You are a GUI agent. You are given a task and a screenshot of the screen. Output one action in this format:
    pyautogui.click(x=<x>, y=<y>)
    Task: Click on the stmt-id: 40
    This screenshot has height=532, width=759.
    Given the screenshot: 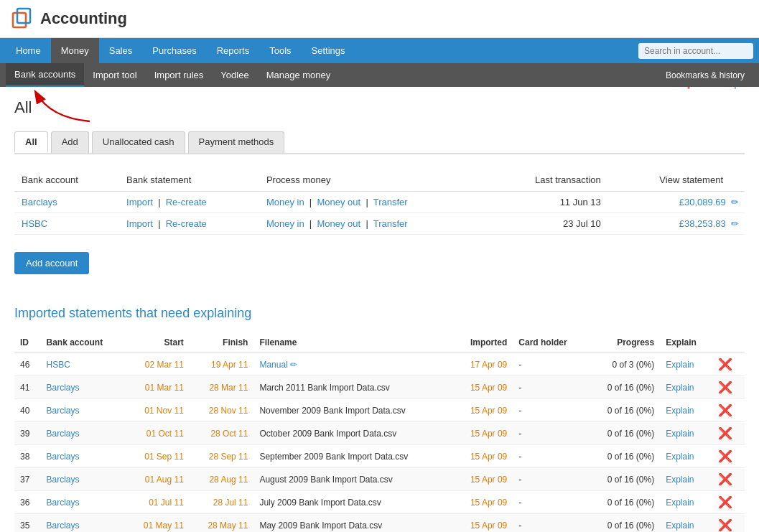 What is the action you would take?
    pyautogui.click(x=27, y=411)
    